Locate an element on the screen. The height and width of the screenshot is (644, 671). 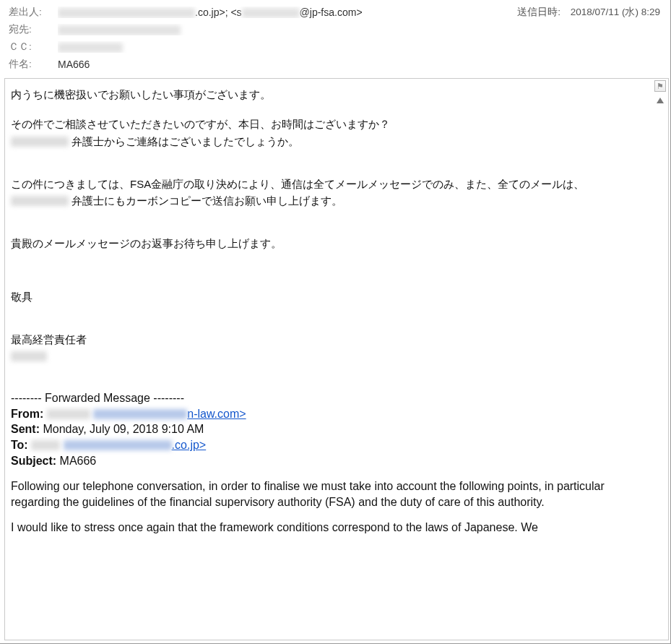
from-domain-2: @jp-fsa.com> is located at coordinates (331, 12).